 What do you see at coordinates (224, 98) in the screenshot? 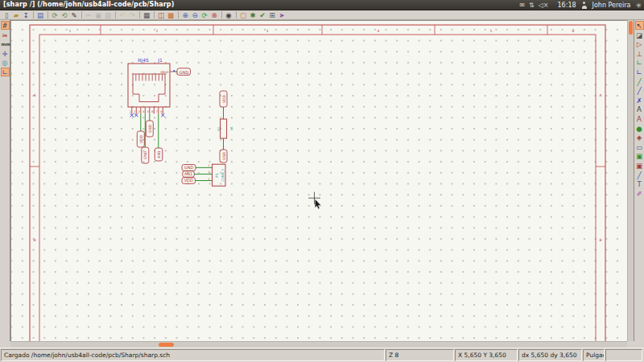
I see `svg-text: VDD` at bounding box center [224, 98].